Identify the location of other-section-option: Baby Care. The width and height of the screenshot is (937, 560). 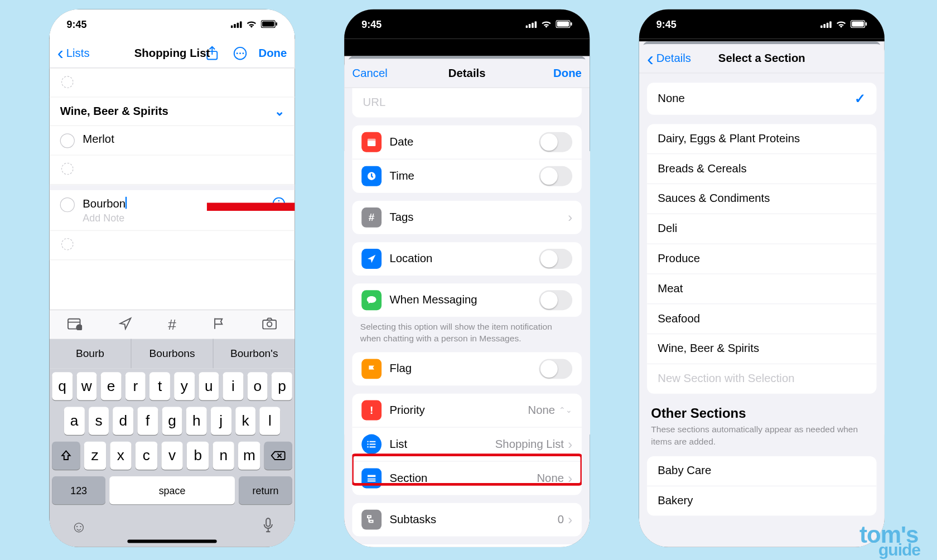
(762, 471).